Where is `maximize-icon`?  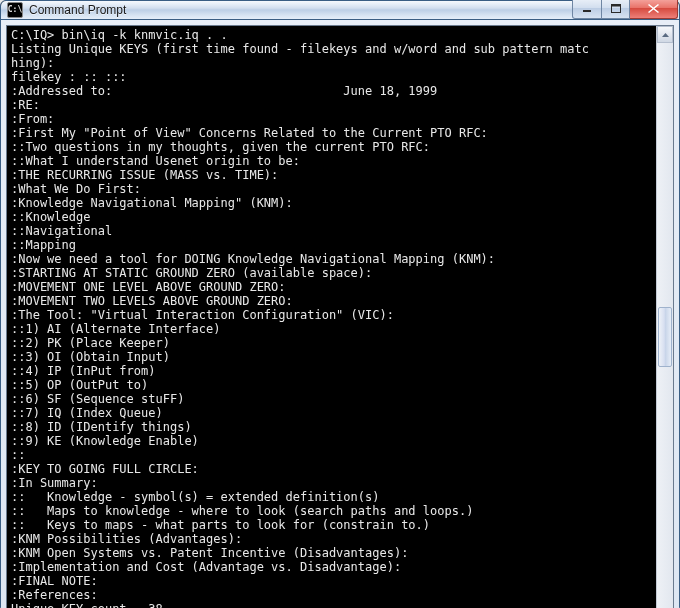 maximize-icon is located at coordinates (616, 8).